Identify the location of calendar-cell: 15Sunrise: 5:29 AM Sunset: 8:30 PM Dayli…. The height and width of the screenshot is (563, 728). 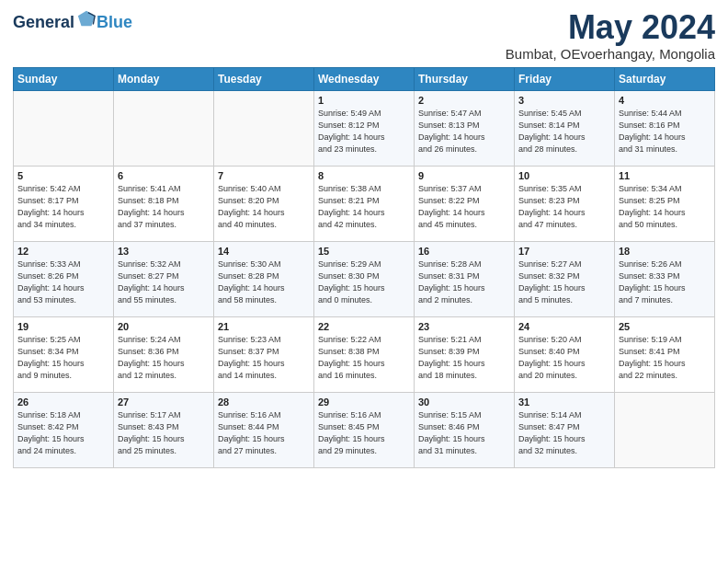
(364, 279).